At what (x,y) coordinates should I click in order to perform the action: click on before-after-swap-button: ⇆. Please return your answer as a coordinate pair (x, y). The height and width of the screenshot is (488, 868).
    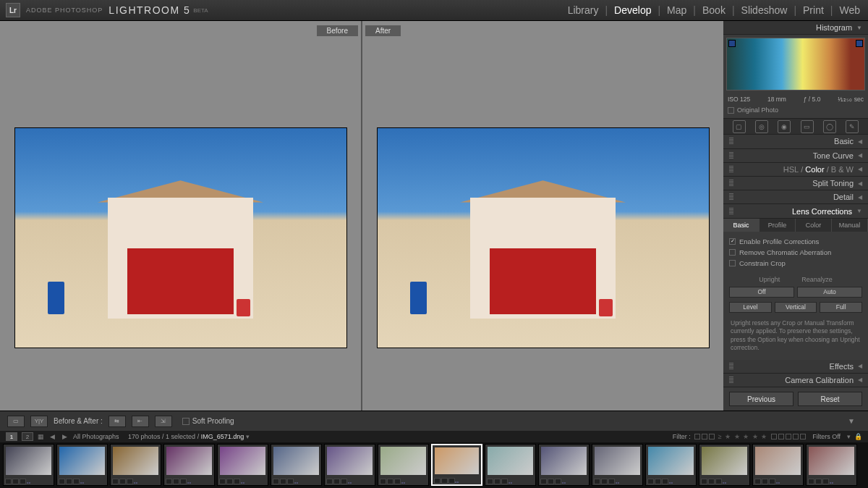
    Looking at the image, I should click on (117, 421).